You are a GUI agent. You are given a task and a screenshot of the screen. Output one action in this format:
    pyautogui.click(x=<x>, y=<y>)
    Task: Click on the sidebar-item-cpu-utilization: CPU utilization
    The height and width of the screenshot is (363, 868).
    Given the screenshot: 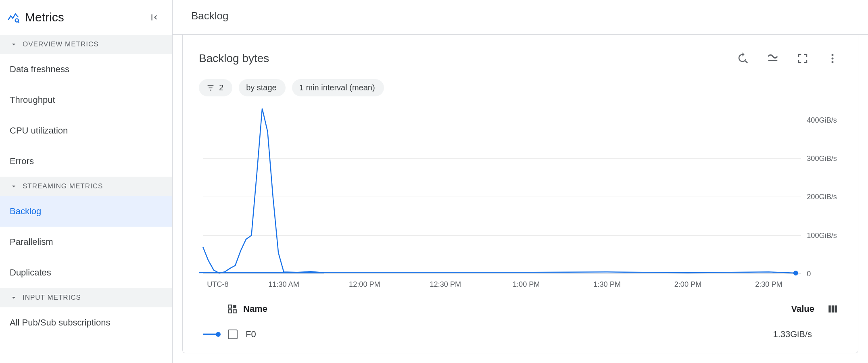 What is the action you would take?
    pyautogui.click(x=86, y=131)
    